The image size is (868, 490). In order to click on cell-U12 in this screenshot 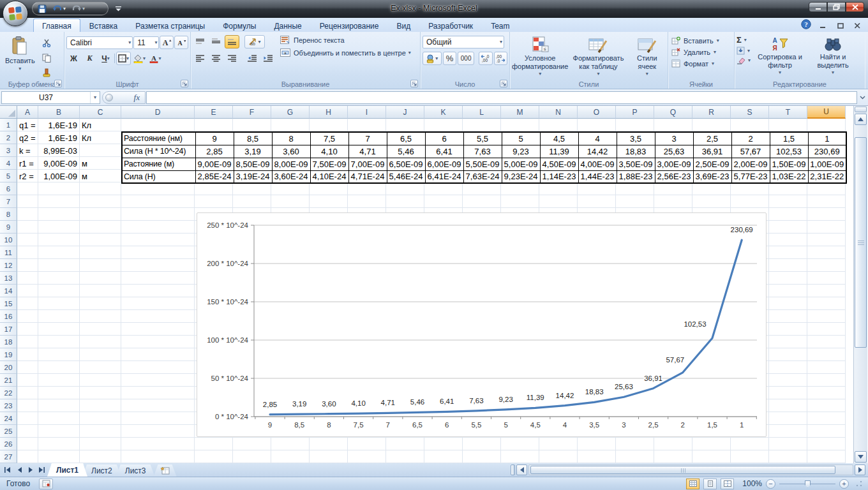, I will do `click(827, 265)`.